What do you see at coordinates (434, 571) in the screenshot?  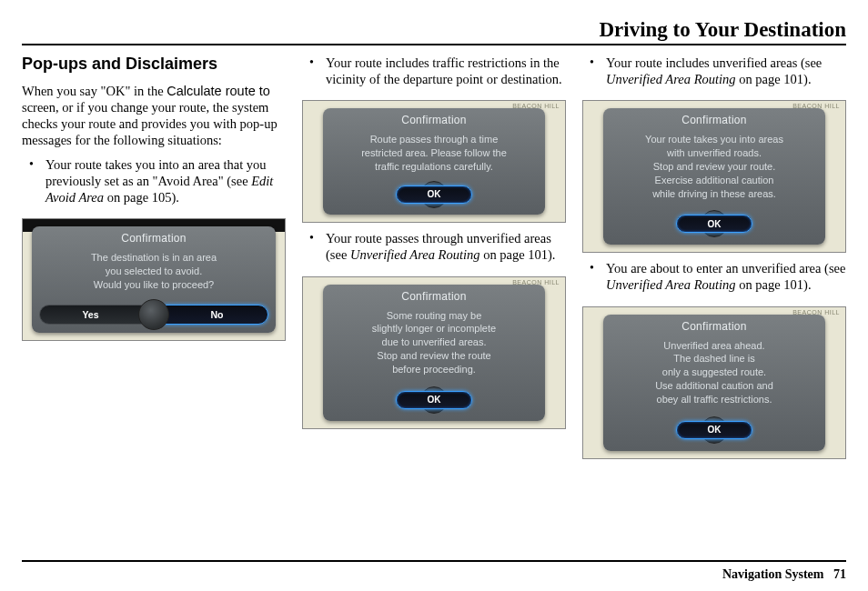 I see `page-footer: Navigation System 71` at bounding box center [434, 571].